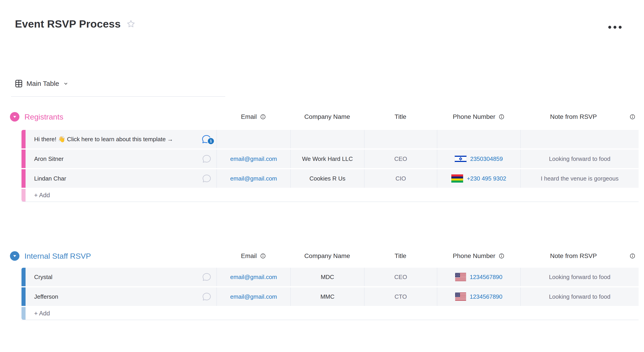 The image size is (644, 352). Describe the element at coordinates (206, 139) in the screenshot. I see `chat-bubble-icon: 1` at that location.